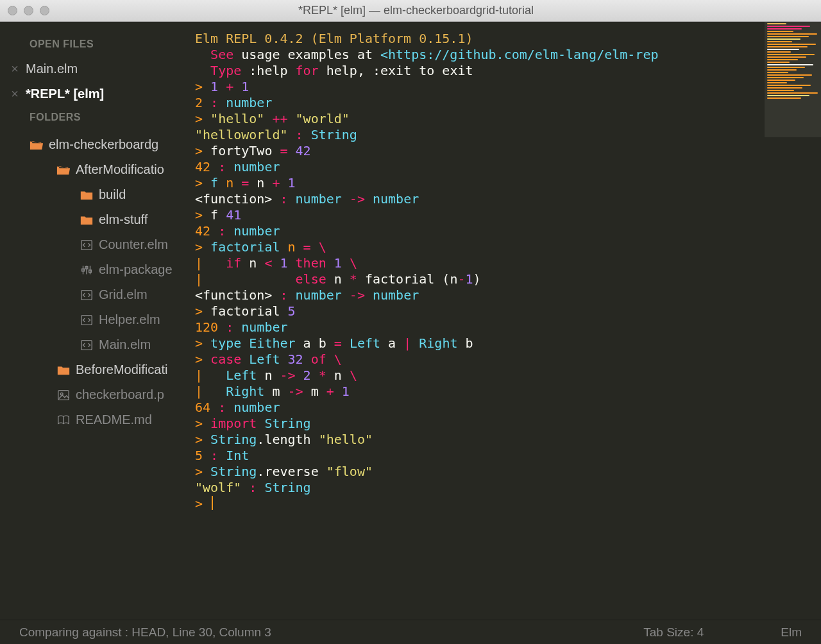  Describe the element at coordinates (212, 503) in the screenshot. I see `cursor` at that location.